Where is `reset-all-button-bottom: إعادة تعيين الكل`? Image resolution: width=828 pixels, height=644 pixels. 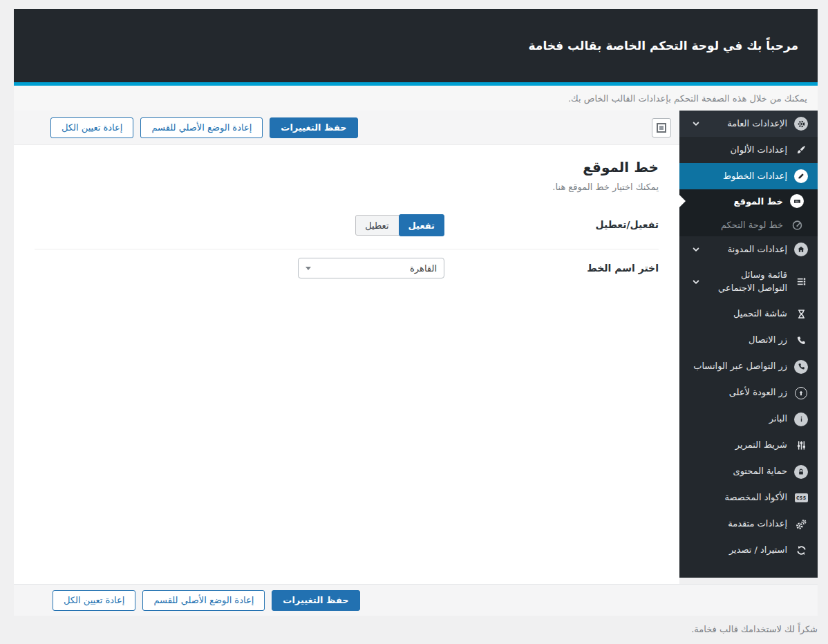
reset-all-button-bottom: إعادة تعيين الكل is located at coordinates (94, 600).